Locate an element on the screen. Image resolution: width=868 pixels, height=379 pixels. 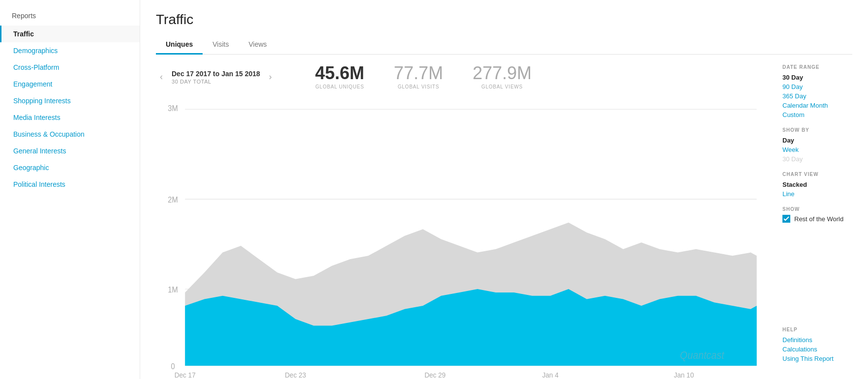
main-header: Traffic UniquesVisitsViews is located at coordinates (504, 28).